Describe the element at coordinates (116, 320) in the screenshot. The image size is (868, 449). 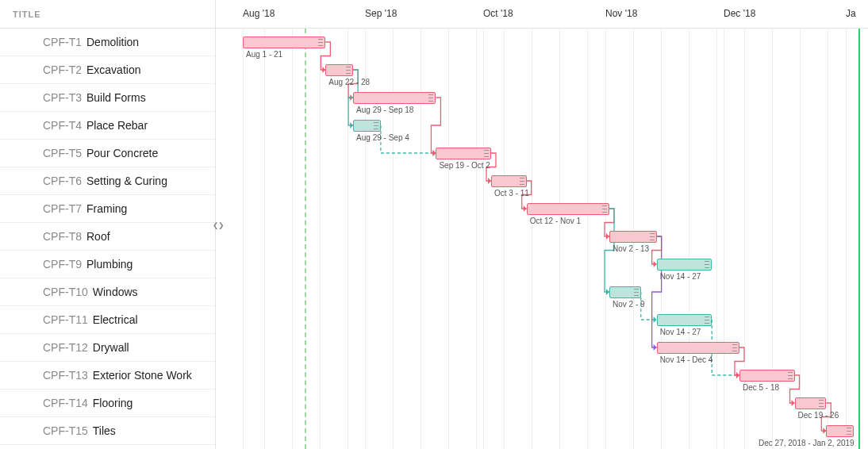
I see `task-name: Electrical` at that location.